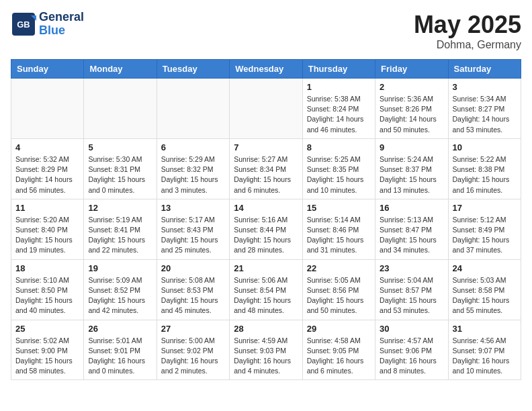 This screenshot has width=532, height=411. Describe the element at coordinates (266, 31) in the screenshot. I see `page-header: GB General Blue May 2025 Dohma, Germany` at that location.